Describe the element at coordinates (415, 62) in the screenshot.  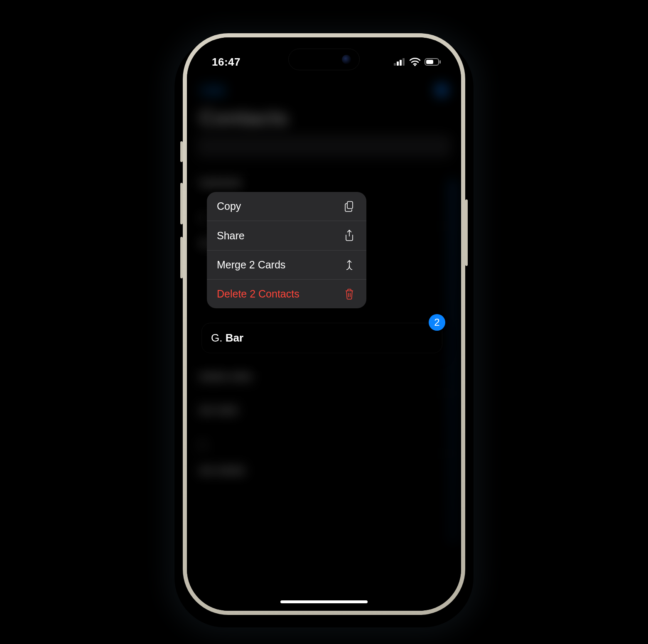
I see `wifi-icon` at that location.